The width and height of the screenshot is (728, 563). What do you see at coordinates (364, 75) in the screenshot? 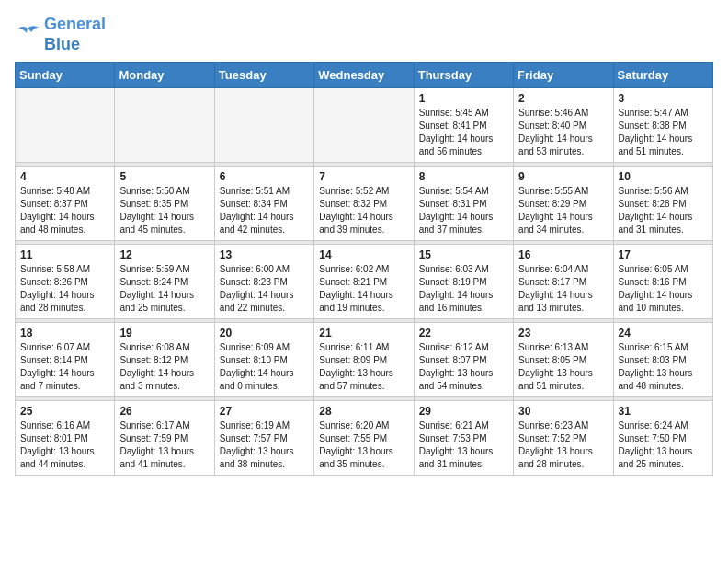
I see `weekday-header-row: SundayMondayTuesdayWednesdayThursdayFrid…` at bounding box center [364, 75].